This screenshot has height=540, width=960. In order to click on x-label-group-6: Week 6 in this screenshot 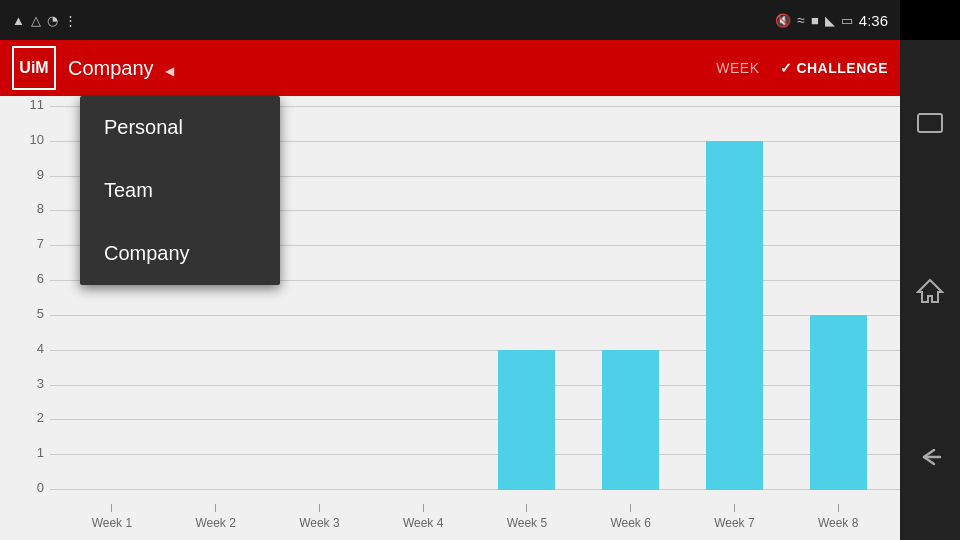, I will do `click(631, 517)`.